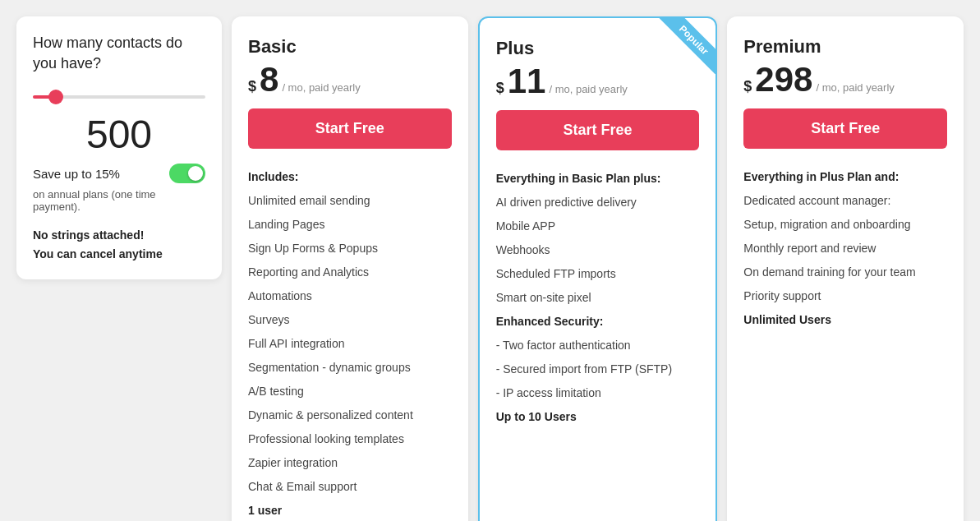 This screenshot has height=521, width=980. What do you see at coordinates (350, 225) in the screenshot?
I see `feature-item: Landing Pages` at bounding box center [350, 225].